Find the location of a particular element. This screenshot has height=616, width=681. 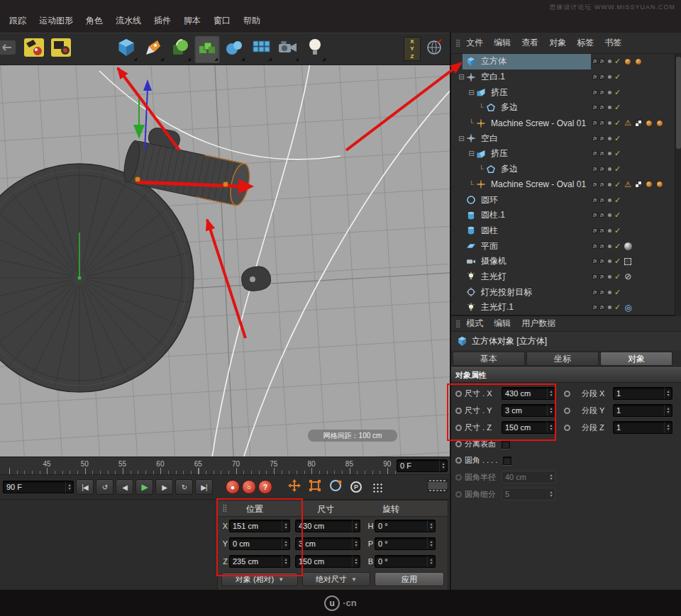

om-menu-tags: 标签 is located at coordinates (585, 43).